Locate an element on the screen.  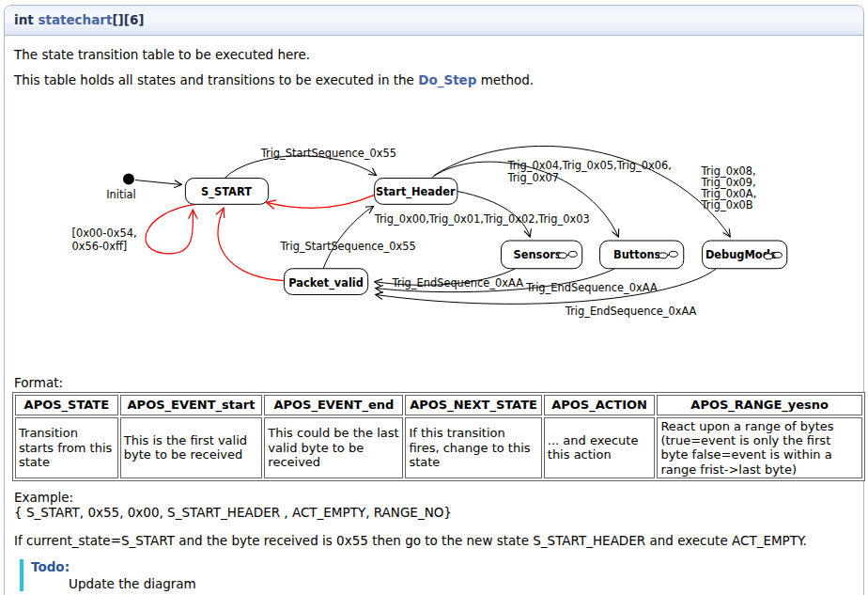
label-to-sensors: Trig_0x00,Trig_0x01,Trig_0x02,Trig_0x03 is located at coordinates (482, 219).